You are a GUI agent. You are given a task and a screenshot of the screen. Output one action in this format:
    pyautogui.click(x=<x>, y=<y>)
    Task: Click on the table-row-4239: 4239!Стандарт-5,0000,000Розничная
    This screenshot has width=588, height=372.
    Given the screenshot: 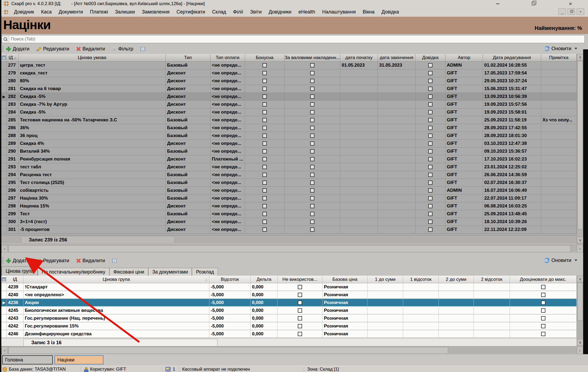 What is the action you would take?
    pyautogui.click(x=289, y=287)
    